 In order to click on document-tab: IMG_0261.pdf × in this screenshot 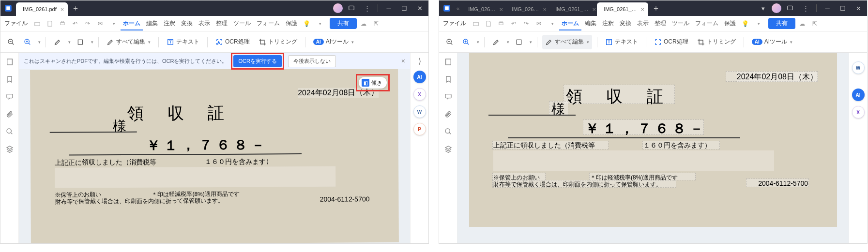, I will do `click(42, 9)`.